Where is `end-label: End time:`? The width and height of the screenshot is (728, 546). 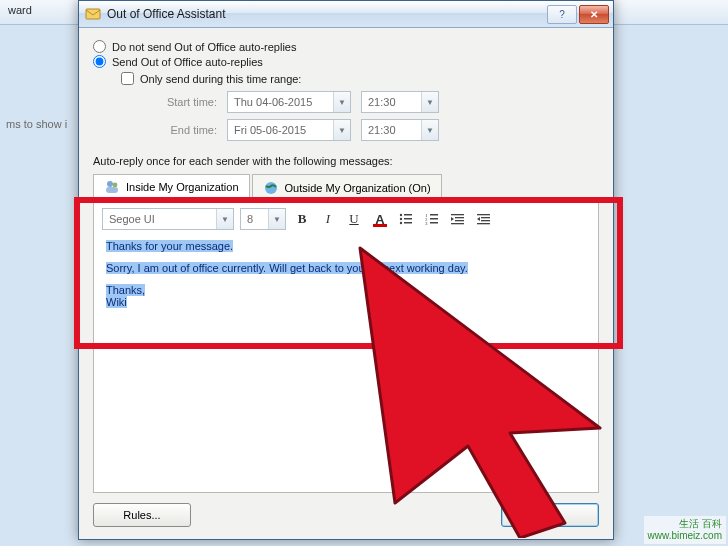 end-label: End time: is located at coordinates (179, 130).